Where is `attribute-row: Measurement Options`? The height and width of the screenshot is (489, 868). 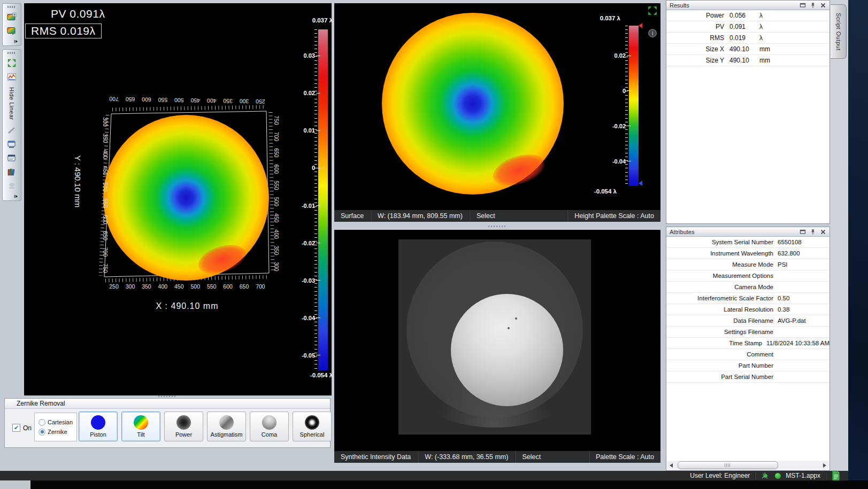 attribute-row: Measurement Options is located at coordinates (748, 276).